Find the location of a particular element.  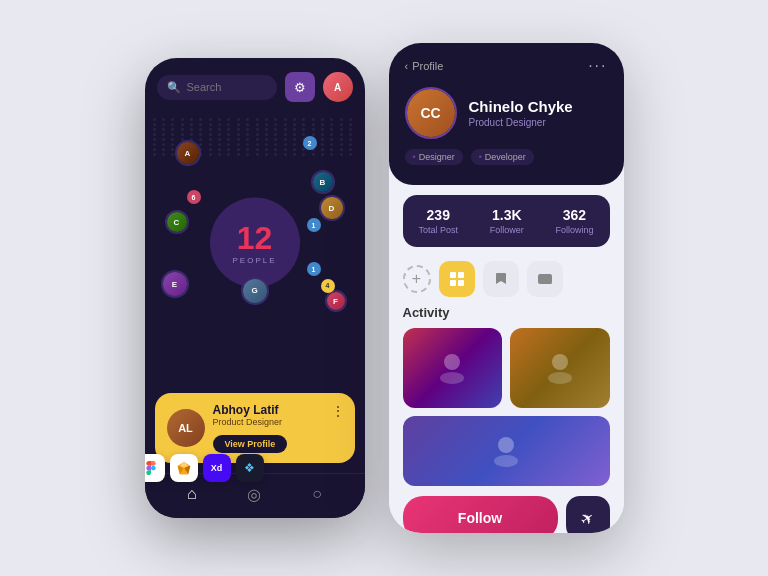

options-menu-icon: ··· is located at coordinates (598, 66).